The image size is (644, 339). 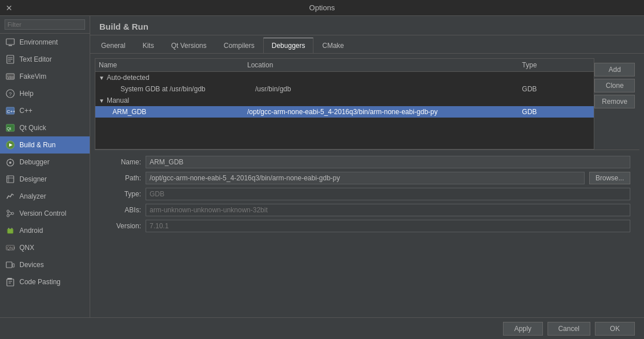 I want to click on svg-text: Vim, so click(x=11, y=78).